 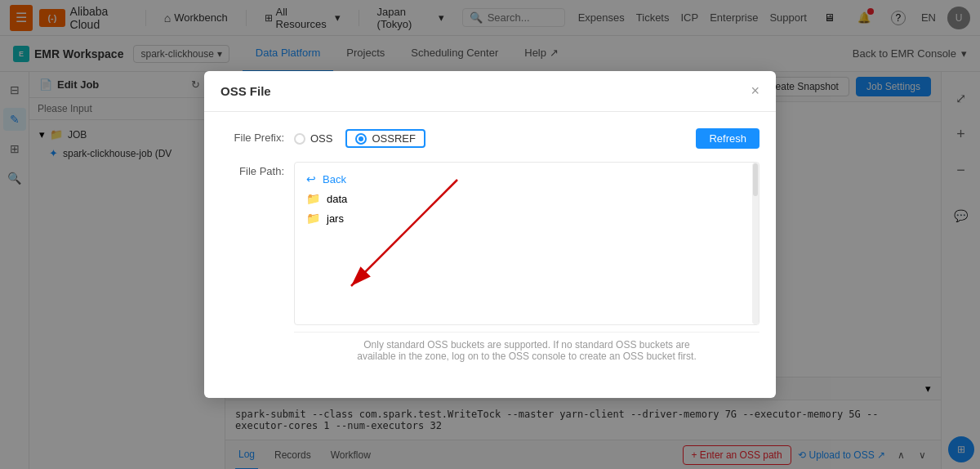 I want to click on data-folder-icon: 📁, so click(x=314, y=199).